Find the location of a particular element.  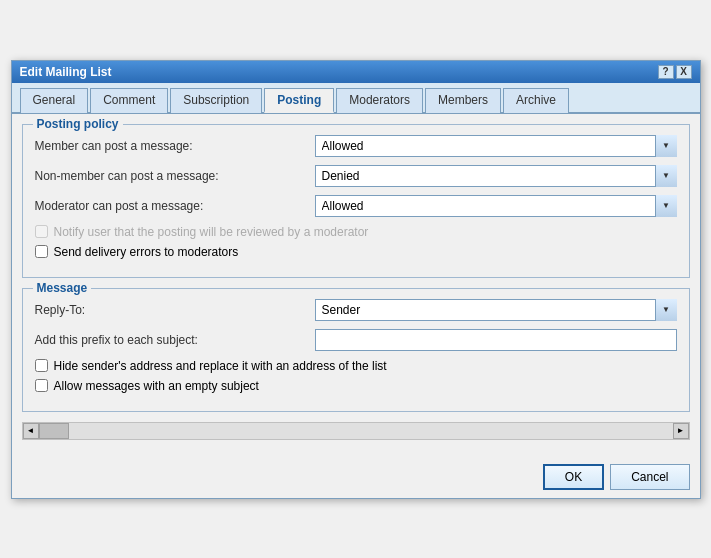

prefix-label: Add this prefix to each subject: is located at coordinates (175, 340).